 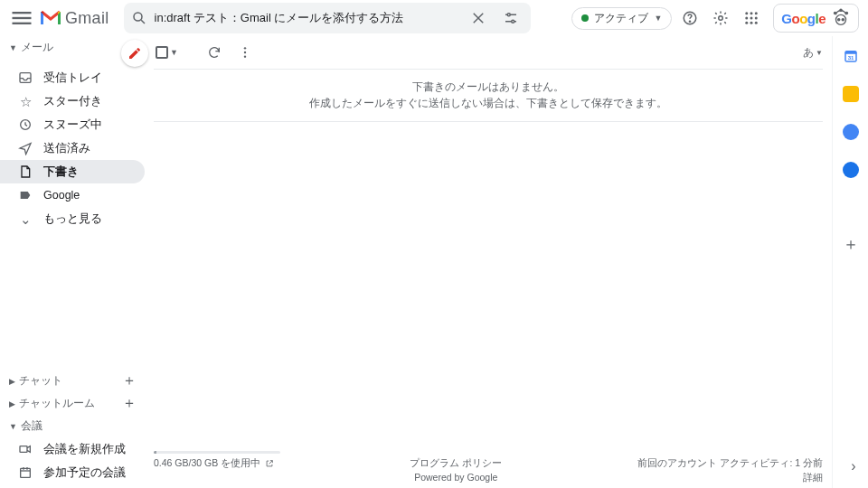 I want to click on account-brand: Google, so click(x=816, y=18).